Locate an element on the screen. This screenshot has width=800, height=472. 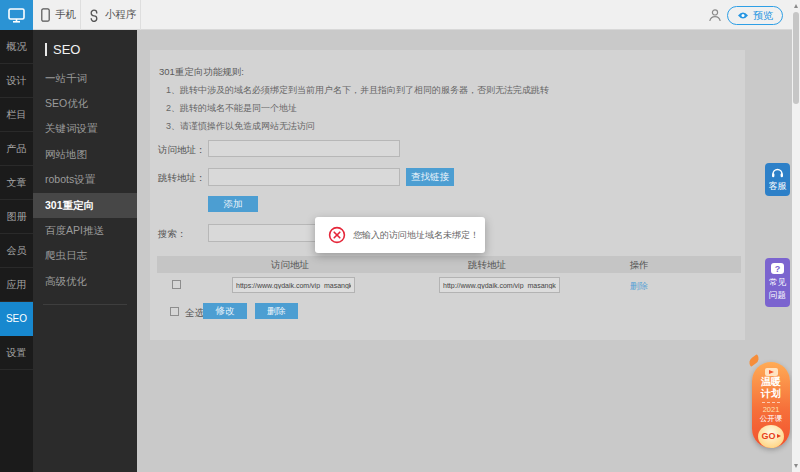
submenu-item-label: 一站千词 is located at coordinates (66, 79).